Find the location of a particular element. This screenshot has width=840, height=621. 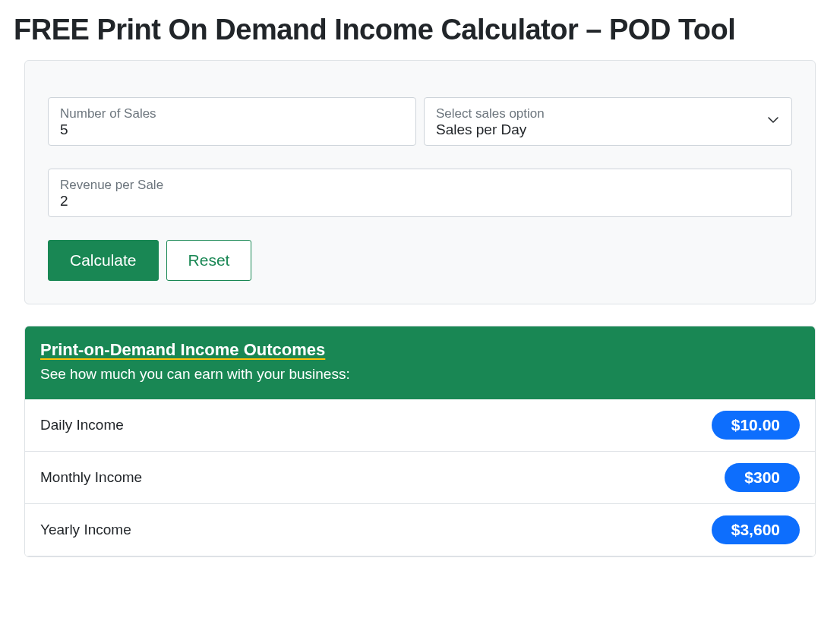

result-label: Daily Income is located at coordinates (82, 425).